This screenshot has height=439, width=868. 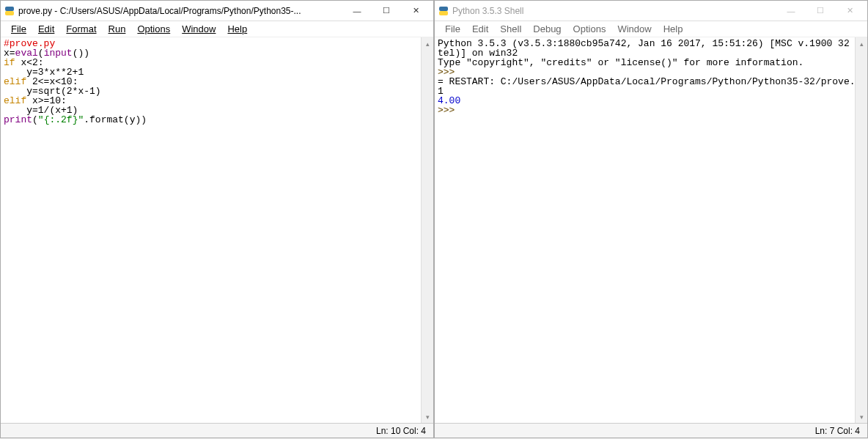 What do you see at coordinates (217, 82) in the screenshot?
I see `code-area: #prove.py x=eval(input()) if x<2: y=3*x*…` at bounding box center [217, 82].